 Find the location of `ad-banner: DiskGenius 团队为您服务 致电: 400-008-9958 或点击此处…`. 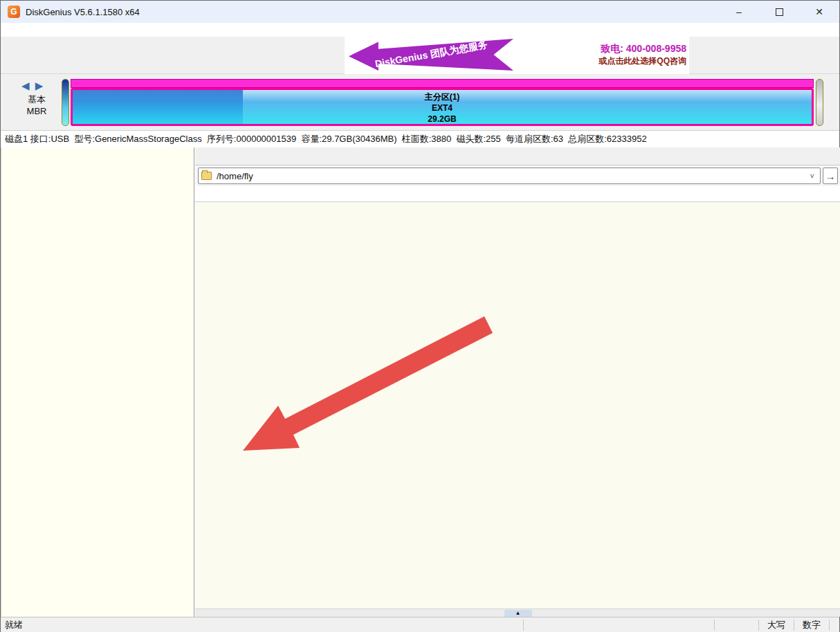

ad-banner: DiskGenius 团队为您服务 致电: 400-008-9958 或点击此处… is located at coordinates (517, 55).